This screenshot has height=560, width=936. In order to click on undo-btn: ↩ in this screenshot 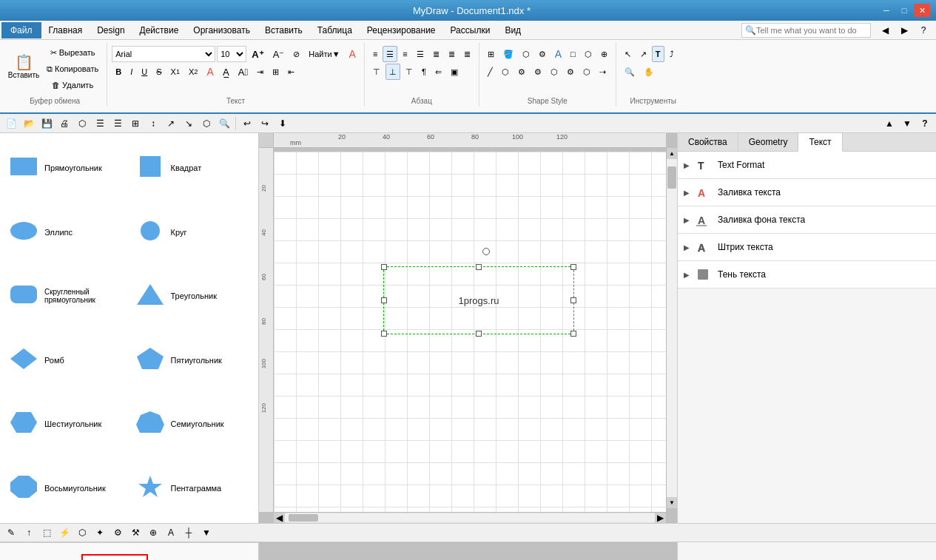, I will do `click(247, 124)`.